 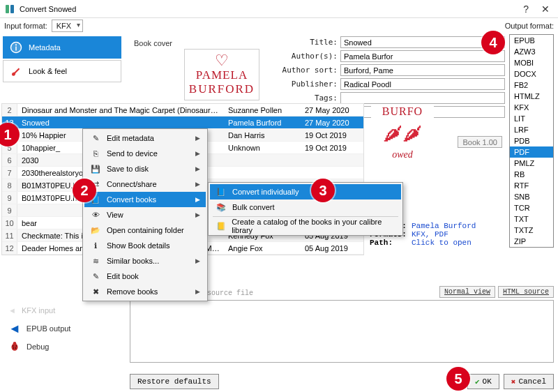 What do you see at coordinates (145, 246) in the screenshot?
I see `menu-item: ℹShow Book details` at bounding box center [145, 246].